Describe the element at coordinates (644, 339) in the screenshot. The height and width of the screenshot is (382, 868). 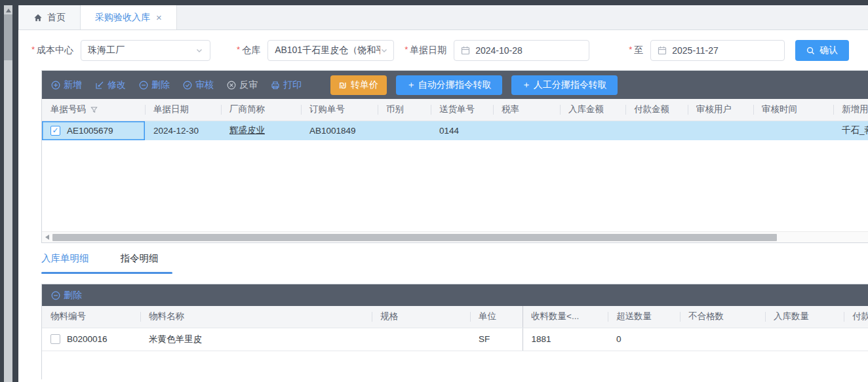
I see `over-qty-cell: 0` at that location.